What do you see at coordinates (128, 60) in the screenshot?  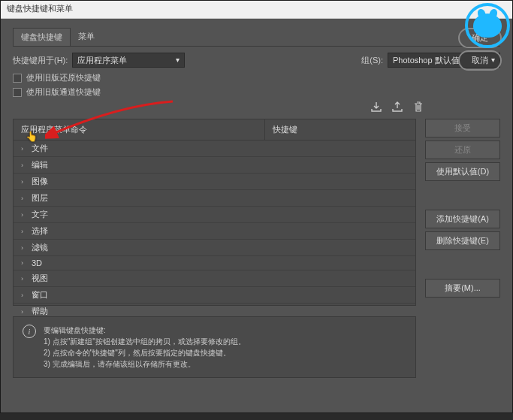 I see `shortcuts-for-select: 应用程序菜单` at bounding box center [128, 60].